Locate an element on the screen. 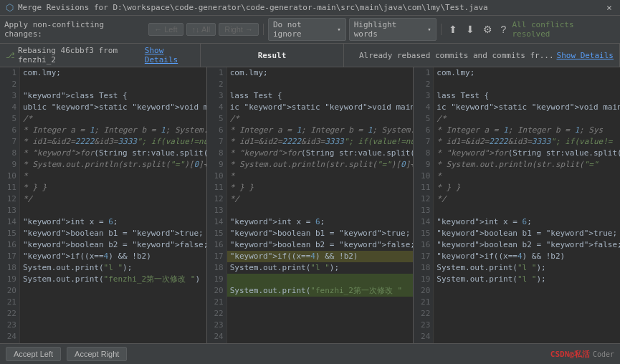  highlight-words-dropdown: Highlight words ▾ is located at coordinates (393, 29).